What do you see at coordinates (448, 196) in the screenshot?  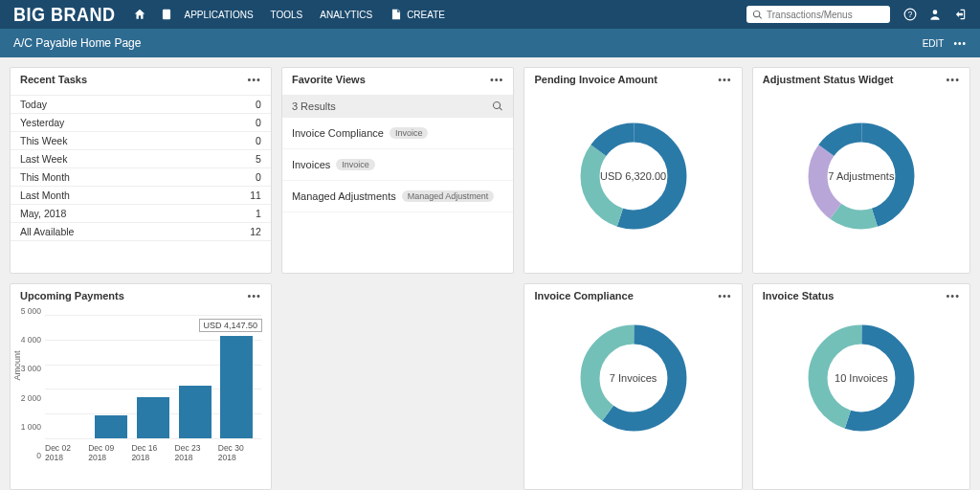 I see `favorite-view-tag: Managed Adjustment` at bounding box center [448, 196].